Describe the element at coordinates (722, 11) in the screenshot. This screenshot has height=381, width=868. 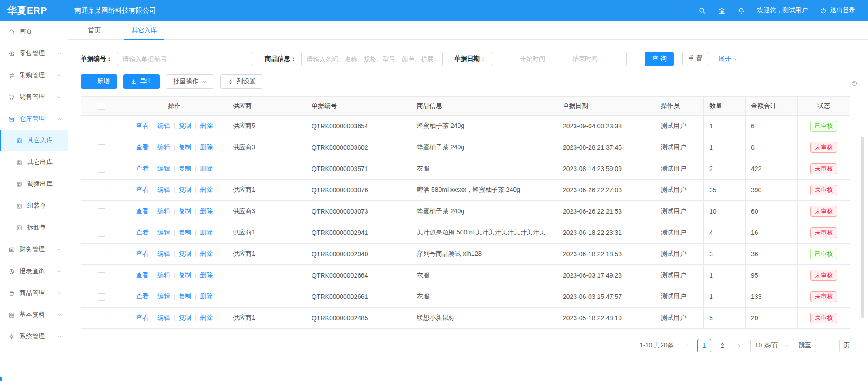
I see `bank-icon` at that location.